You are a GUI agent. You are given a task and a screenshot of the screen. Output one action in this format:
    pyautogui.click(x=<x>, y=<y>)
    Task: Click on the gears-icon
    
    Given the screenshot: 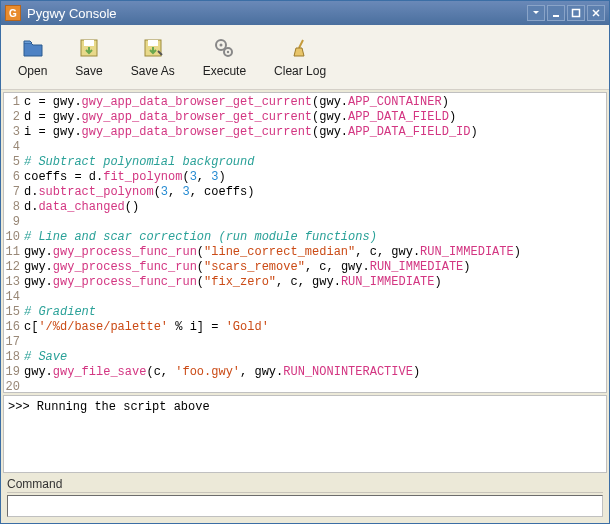 What is the action you would take?
    pyautogui.click(x=224, y=48)
    